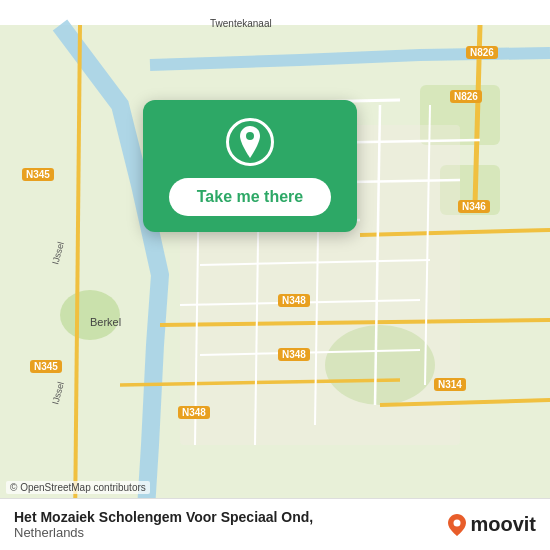 This screenshot has width=550, height=550. I want to click on bottom-bar: Het Mozaiek Scholengem Voor Speciaal Ond…, so click(275, 524).